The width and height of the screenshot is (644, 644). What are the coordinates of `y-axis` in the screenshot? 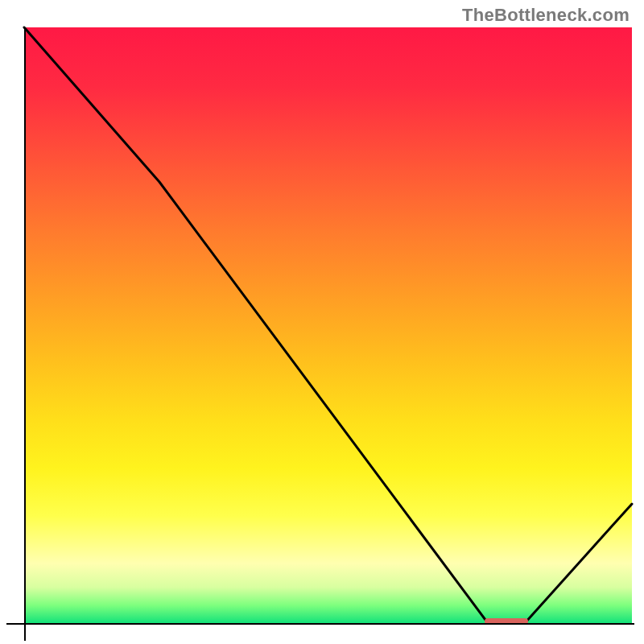 It's located at (25, 334).